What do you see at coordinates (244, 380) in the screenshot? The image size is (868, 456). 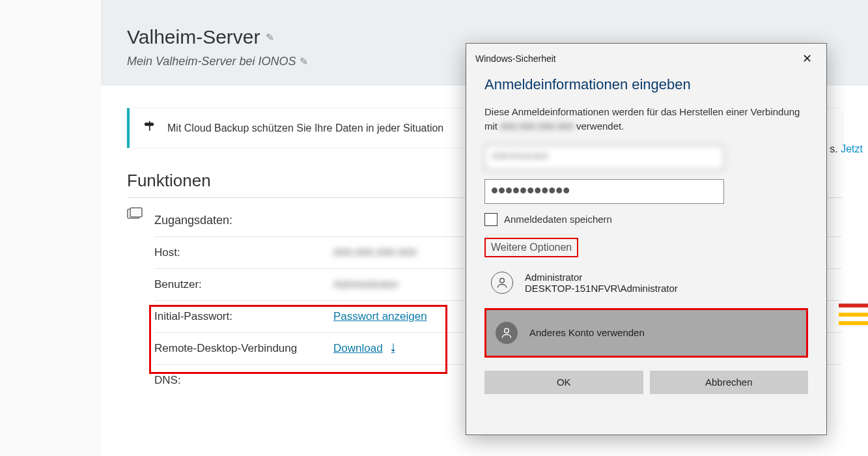 I see `dns-key: DNS:` at bounding box center [244, 380].